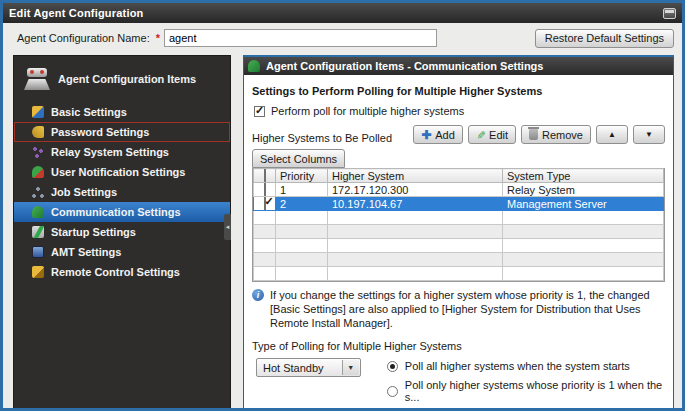  What do you see at coordinates (350, 368) in the screenshot?
I see `chevron-down-icon: ▼` at bounding box center [350, 368].